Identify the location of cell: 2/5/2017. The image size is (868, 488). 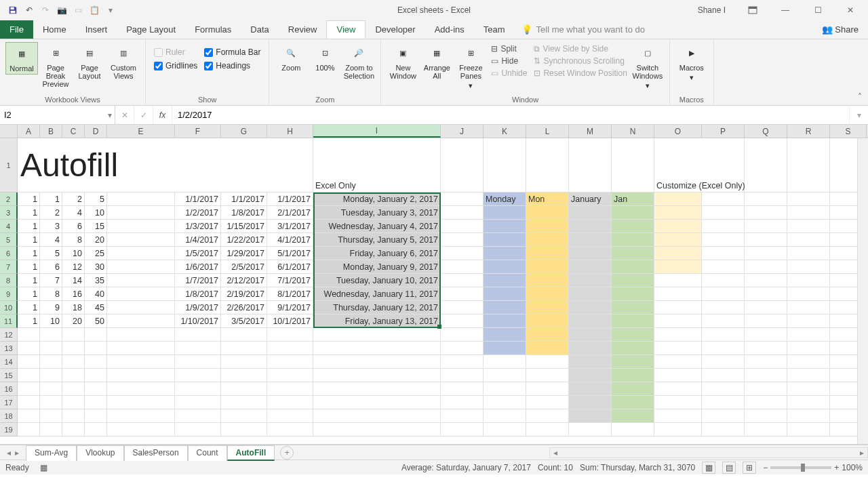
(244, 267).